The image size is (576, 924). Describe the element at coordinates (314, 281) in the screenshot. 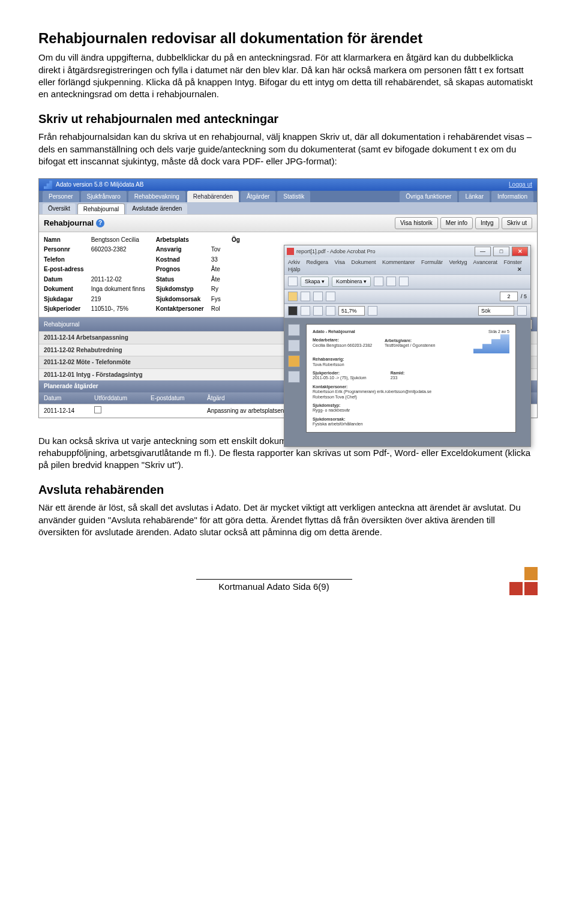

I see `btn-skapa: Skapa ▾` at that location.